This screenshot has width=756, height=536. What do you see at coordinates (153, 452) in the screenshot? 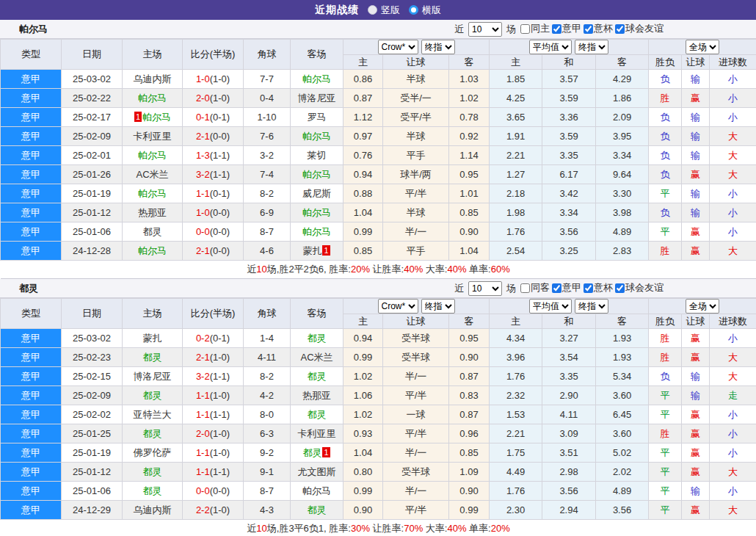
I see `team-link: 佛罗伦萨` at bounding box center [153, 452].